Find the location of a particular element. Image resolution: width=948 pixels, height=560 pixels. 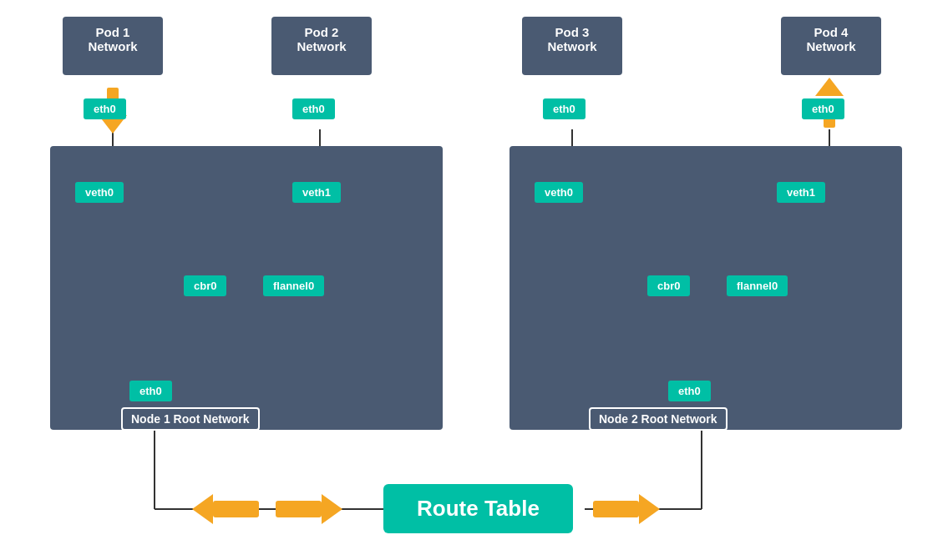

pod4-eth0: eth0 is located at coordinates (824, 108).